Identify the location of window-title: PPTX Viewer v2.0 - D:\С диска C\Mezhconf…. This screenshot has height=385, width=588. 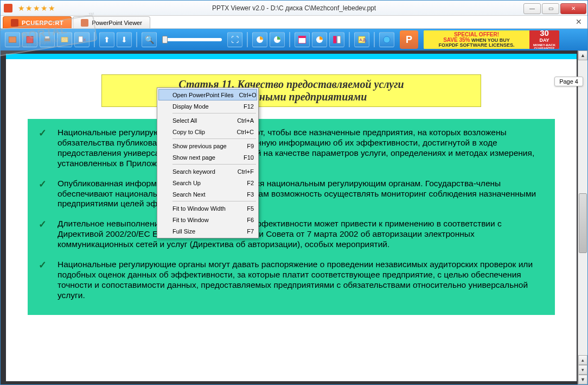
(294, 8).